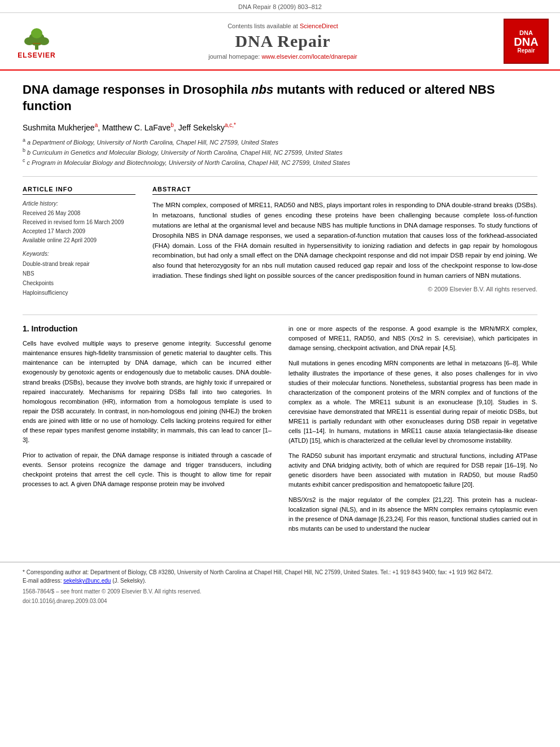 This screenshot has height=747, width=560. Describe the element at coordinates (280, 580) in the screenshot. I see `email-note: E-mail address: sekelsky@unc.edu (J. Sek…` at that location.